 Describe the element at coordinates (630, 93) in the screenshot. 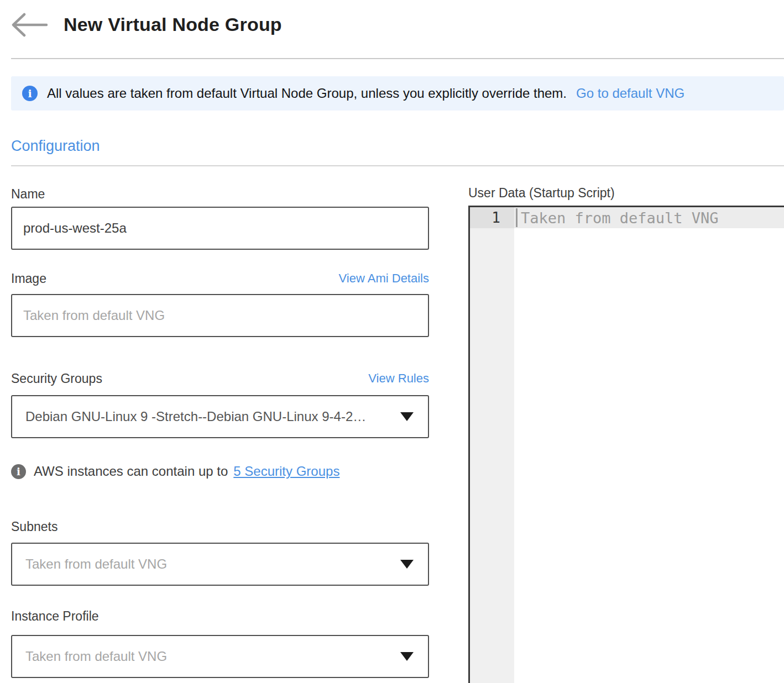

I see `go-to-default-vng-link: Go to default VNG` at that location.